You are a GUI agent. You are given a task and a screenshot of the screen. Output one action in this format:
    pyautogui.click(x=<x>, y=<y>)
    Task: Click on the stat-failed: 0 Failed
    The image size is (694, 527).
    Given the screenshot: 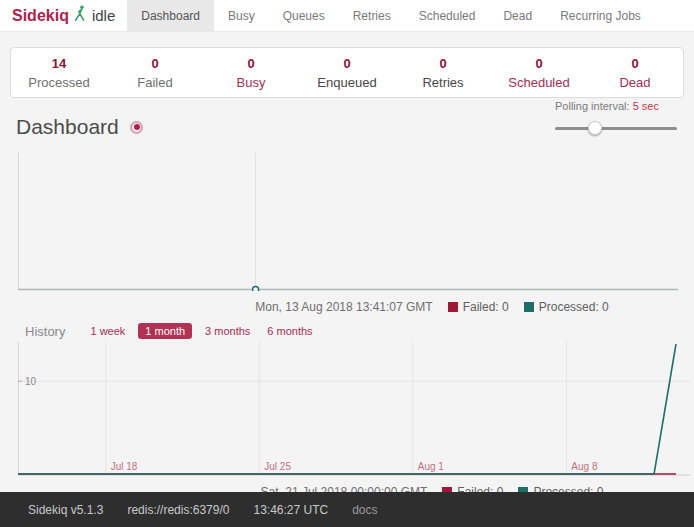 What is the action you would take?
    pyautogui.click(x=155, y=73)
    